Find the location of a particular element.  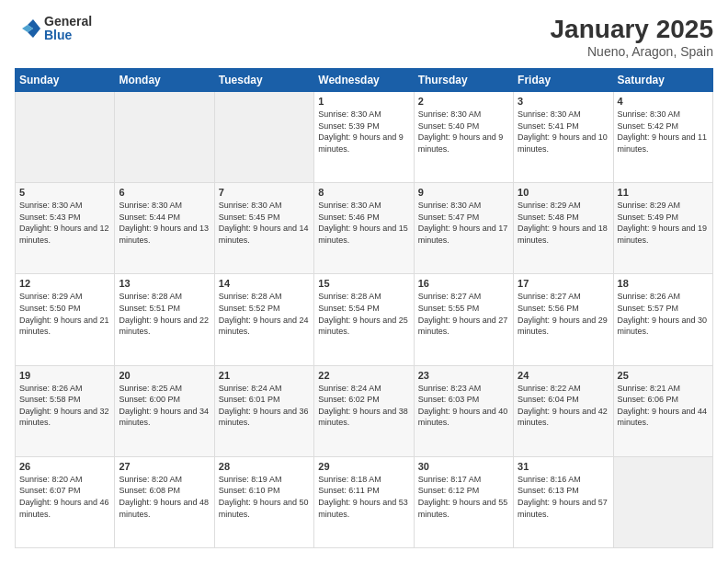

day-number: 3 is located at coordinates (563, 101).